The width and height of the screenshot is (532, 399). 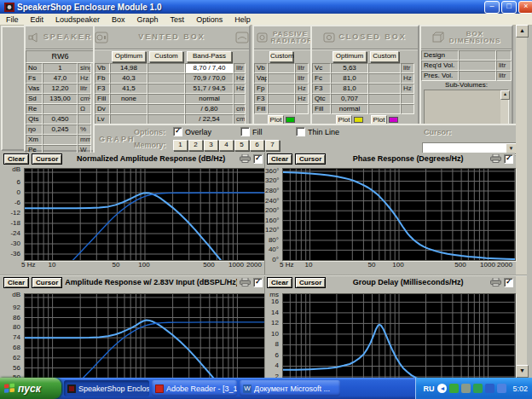 I want to click on checkbox-overlay: ✓Overlay, so click(x=193, y=131).